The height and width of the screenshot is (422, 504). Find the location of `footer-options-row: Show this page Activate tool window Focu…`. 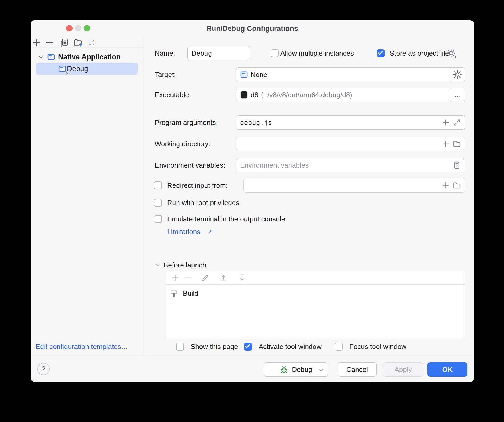

footer-options-row: Show this page Activate tool window Focu… is located at coordinates (252, 347).